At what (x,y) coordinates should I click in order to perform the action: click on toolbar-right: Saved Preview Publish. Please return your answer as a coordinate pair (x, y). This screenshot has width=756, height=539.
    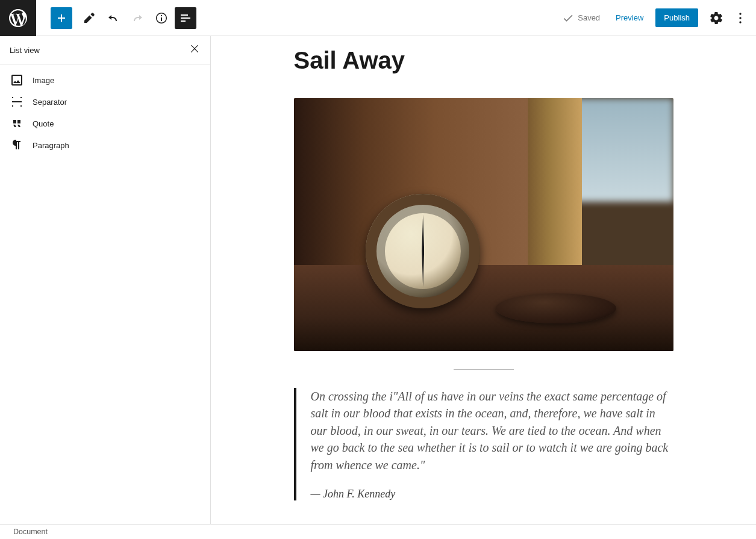
    Looking at the image, I should click on (659, 18).